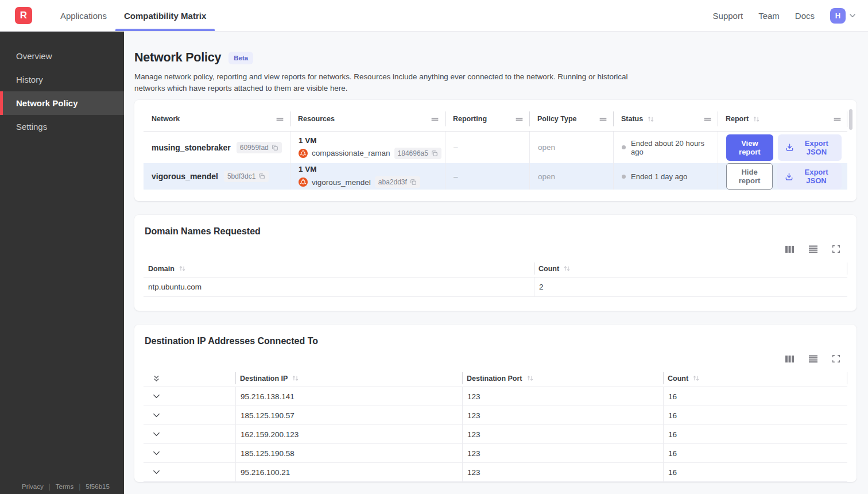 The height and width of the screenshot is (494, 868). Describe the element at coordinates (341, 183) in the screenshot. I see `vm-name: vigorous_mendel` at that location.